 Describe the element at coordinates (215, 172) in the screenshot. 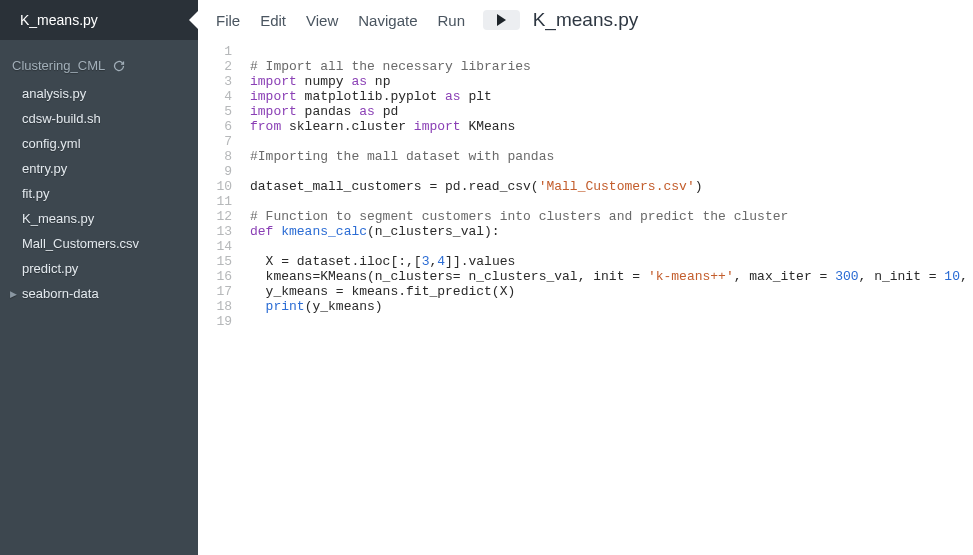

I see `line-number: 9` at that location.